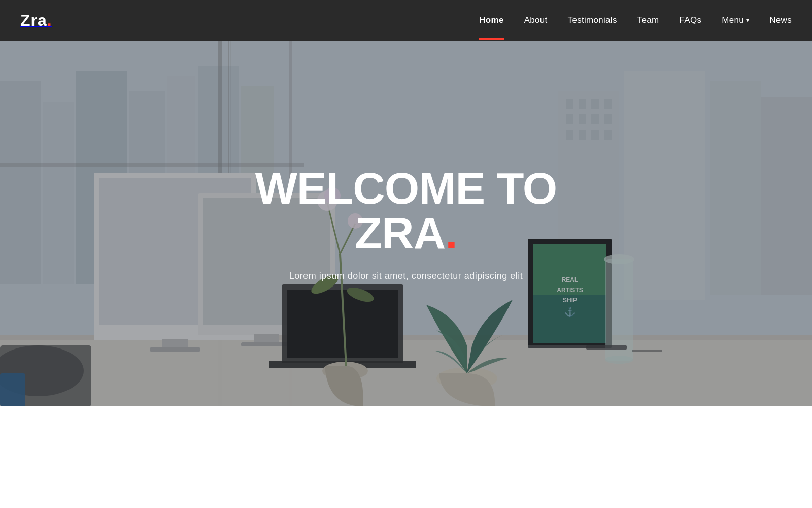 This screenshot has width=812, height=508. Describe the element at coordinates (491, 20) in the screenshot. I see `nav-item-home: Home` at that location.